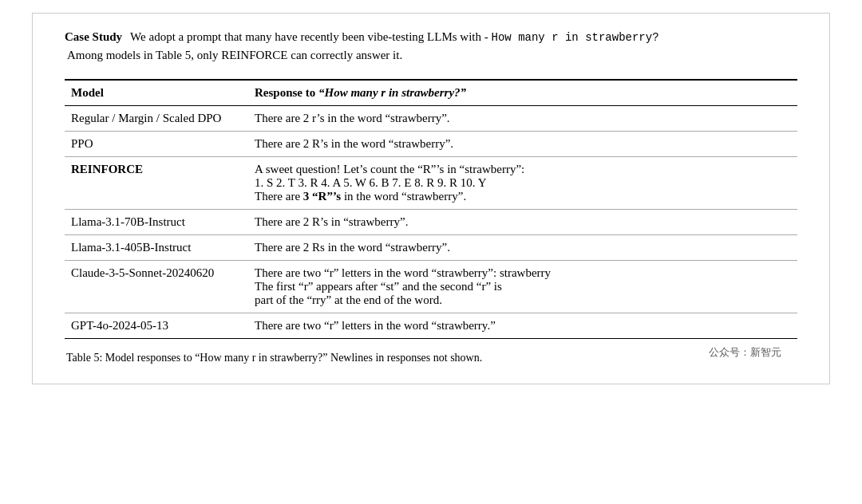 This screenshot has width=862, height=504. I want to click on watermark: 公众号：新智元, so click(745, 352).